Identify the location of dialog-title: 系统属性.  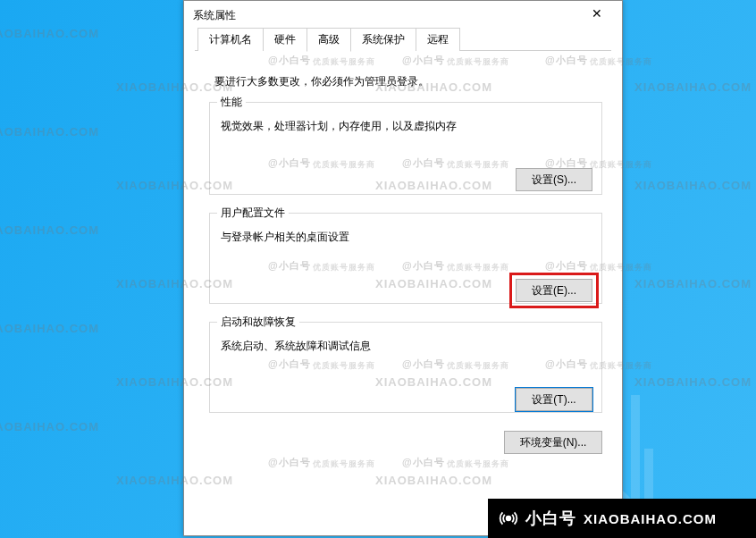
(214, 16).